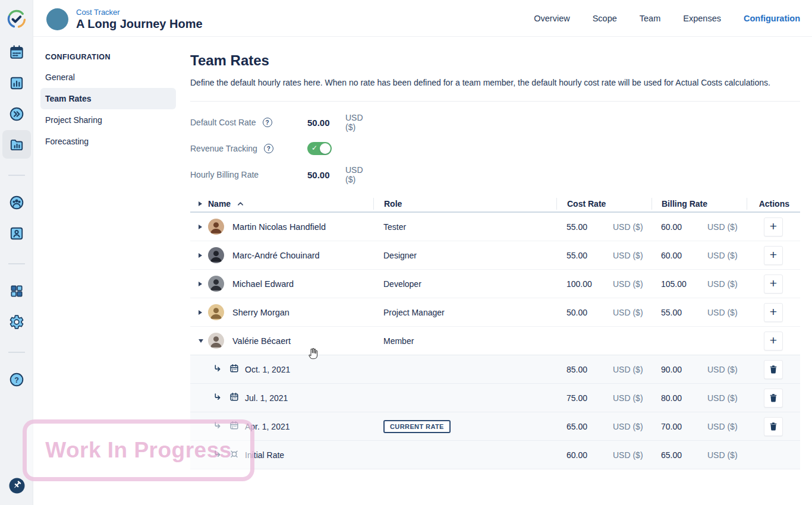  What do you see at coordinates (320, 149) in the screenshot?
I see `revenue-tracking-toggle: ✓` at bounding box center [320, 149].